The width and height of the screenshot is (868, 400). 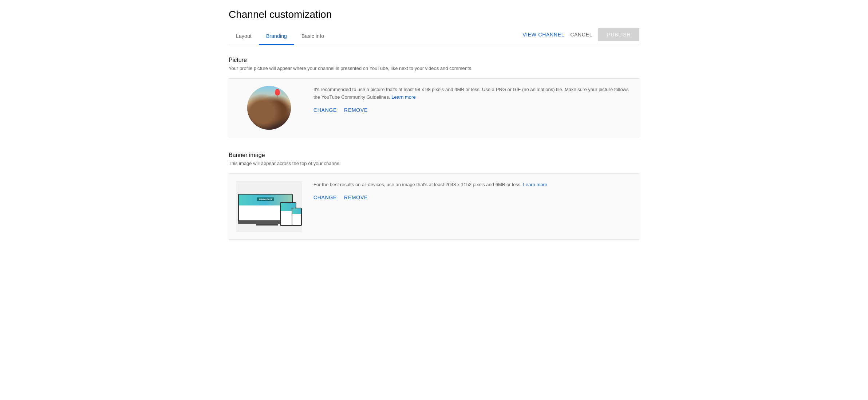 What do you see at coordinates (269, 108) in the screenshot?
I see `picture-preview` at bounding box center [269, 108].